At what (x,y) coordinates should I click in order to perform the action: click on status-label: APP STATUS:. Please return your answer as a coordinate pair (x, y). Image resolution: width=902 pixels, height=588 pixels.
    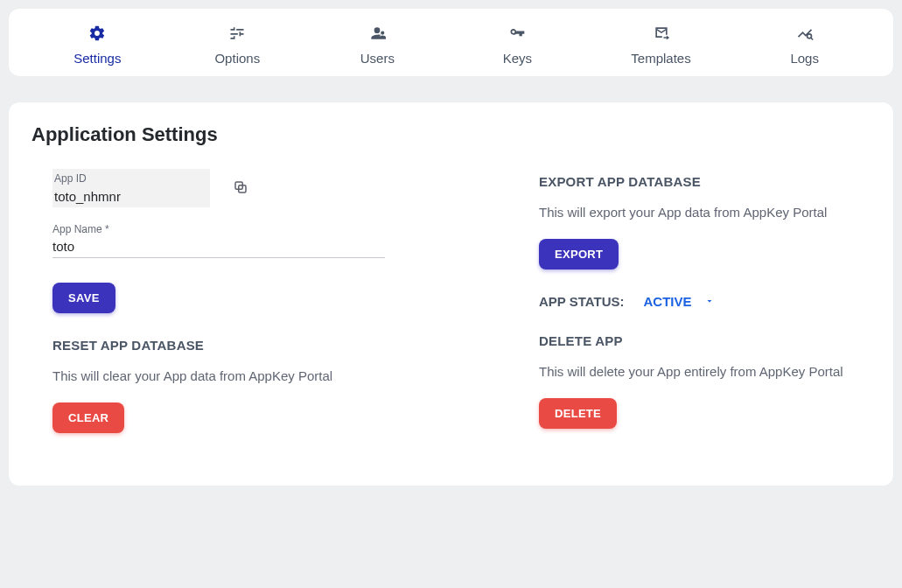
    Looking at the image, I should click on (582, 301).